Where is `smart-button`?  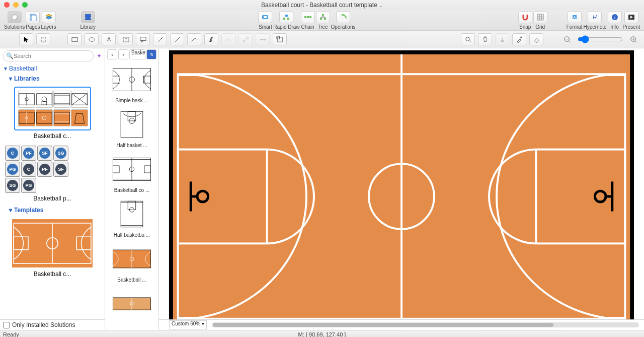 smart-button is located at coordinates (265, 17).